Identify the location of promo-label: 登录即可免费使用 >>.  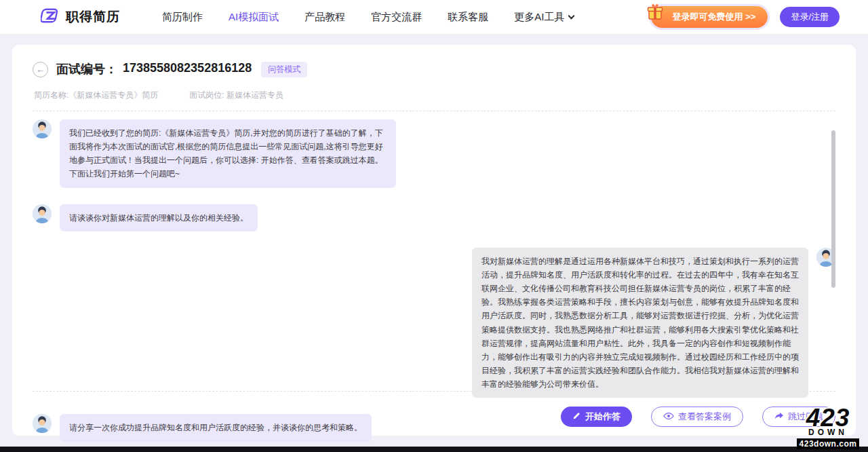
(715, 17).